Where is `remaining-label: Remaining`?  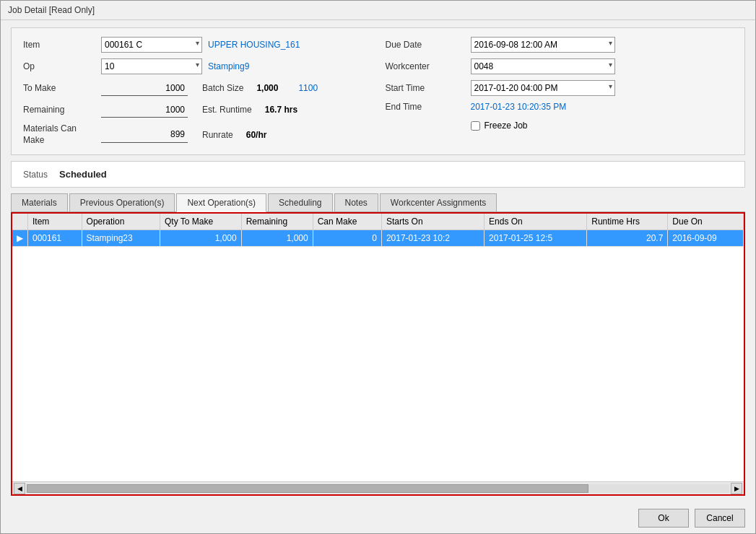 remaining-label: Remaining is located at coordinates (59, 110).